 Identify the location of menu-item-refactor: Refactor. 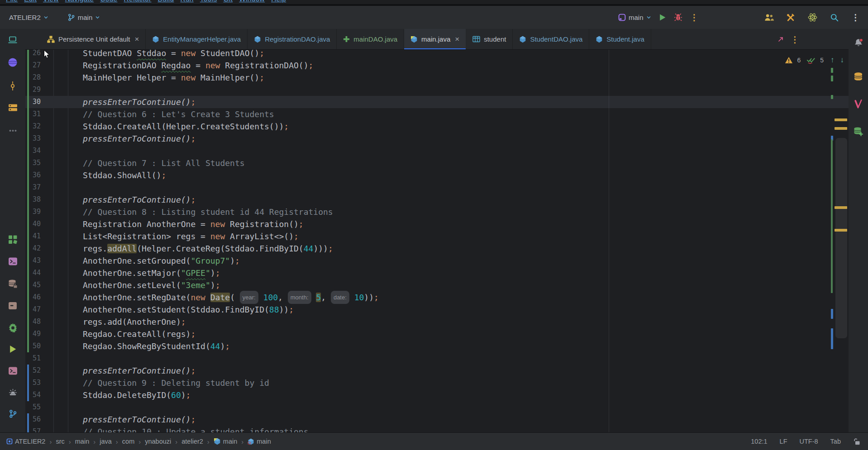
(138, 2).